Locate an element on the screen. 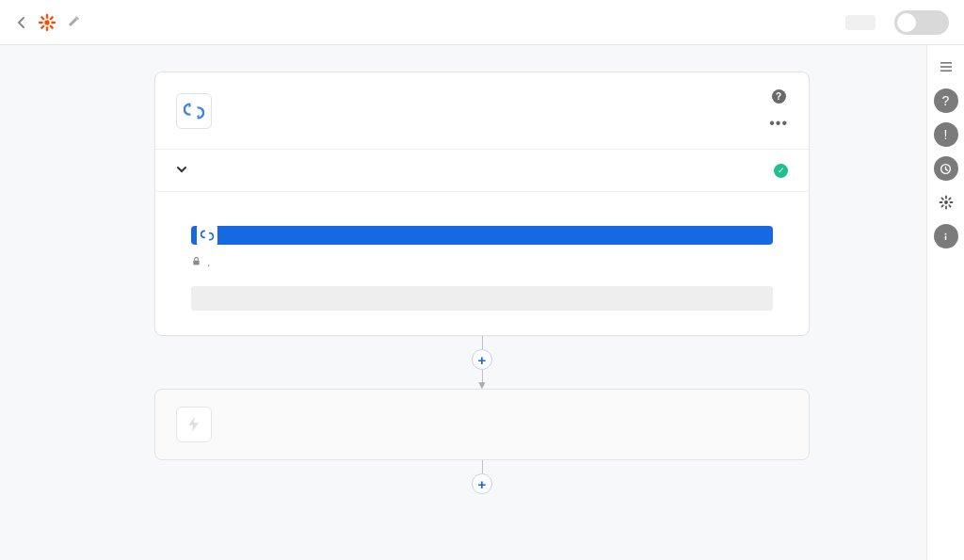 This screenshot has height=560, width=964. dock-info-icon is located at coordinates (946, 236).